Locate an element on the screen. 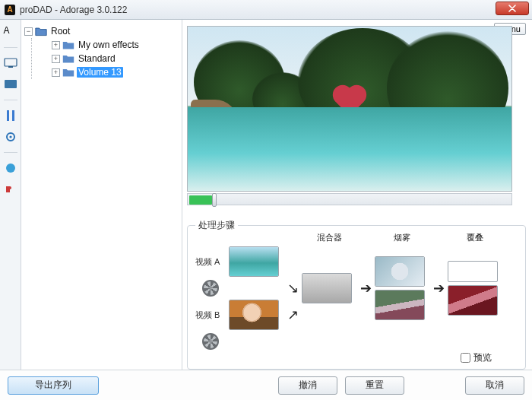  close-icon is located at coordinates (512, 8).